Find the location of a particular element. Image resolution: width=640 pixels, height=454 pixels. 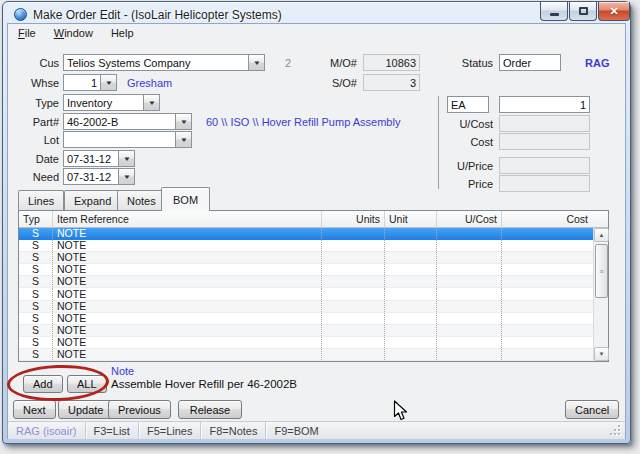

type-label: Type is located at coordinates (34, 103).